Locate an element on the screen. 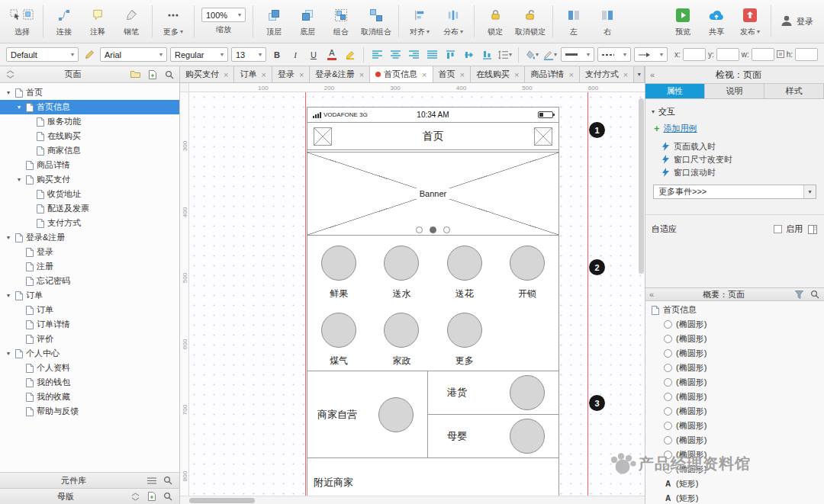 This screenshot has height=504, width=824. h-input is located at coordinates (806, 55).